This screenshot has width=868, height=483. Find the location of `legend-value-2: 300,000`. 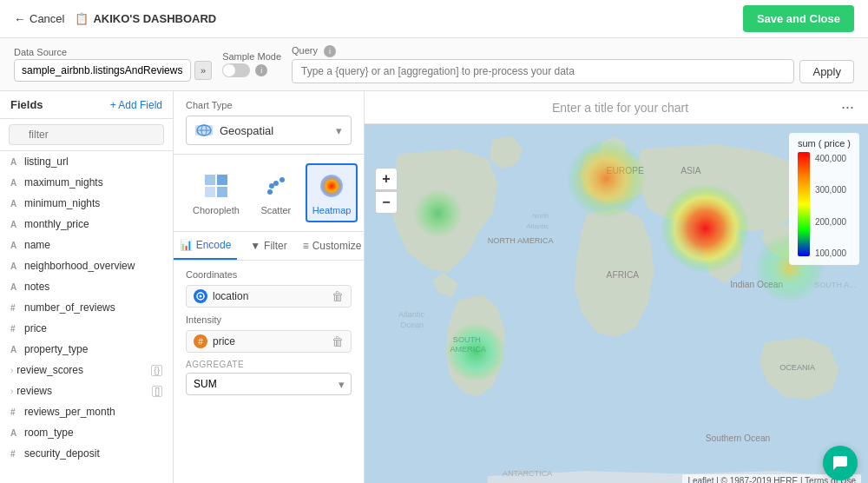

legend-value-2: 300,000 is located at coordinates (831, 189).